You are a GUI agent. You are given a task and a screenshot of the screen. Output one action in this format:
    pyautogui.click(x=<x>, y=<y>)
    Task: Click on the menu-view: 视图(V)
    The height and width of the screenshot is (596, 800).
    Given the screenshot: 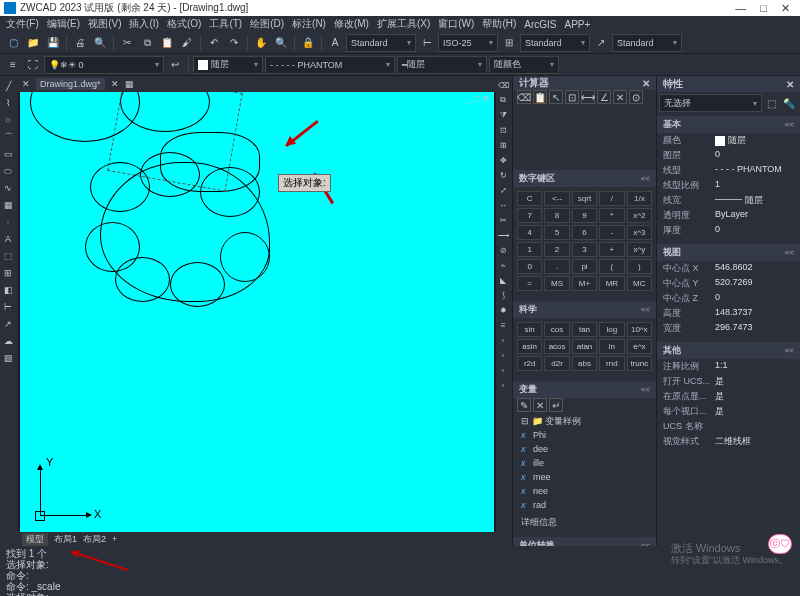 What is the action you would take?
    pyautogui.click(x=104, y=24)
    